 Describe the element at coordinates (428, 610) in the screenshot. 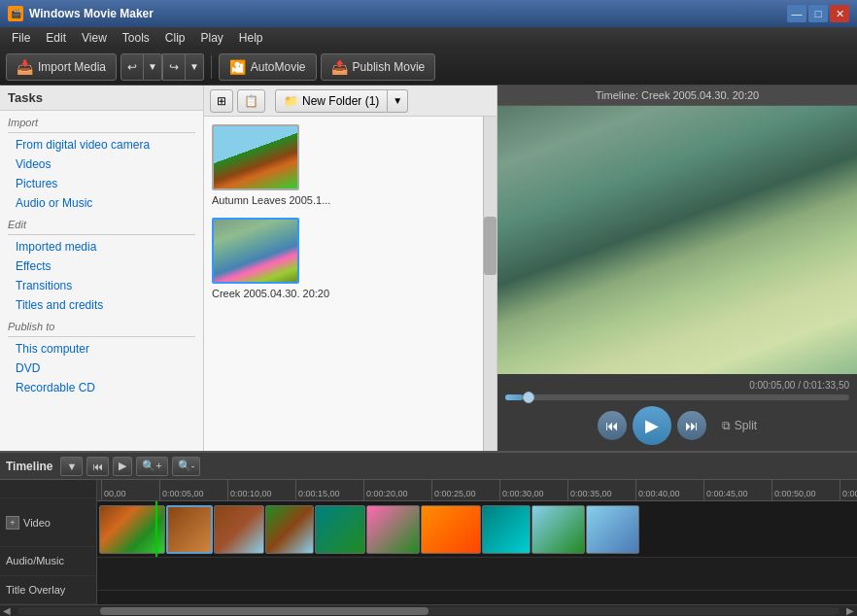

I see `timeline-scrollbar: ◀ ▶` at that location.